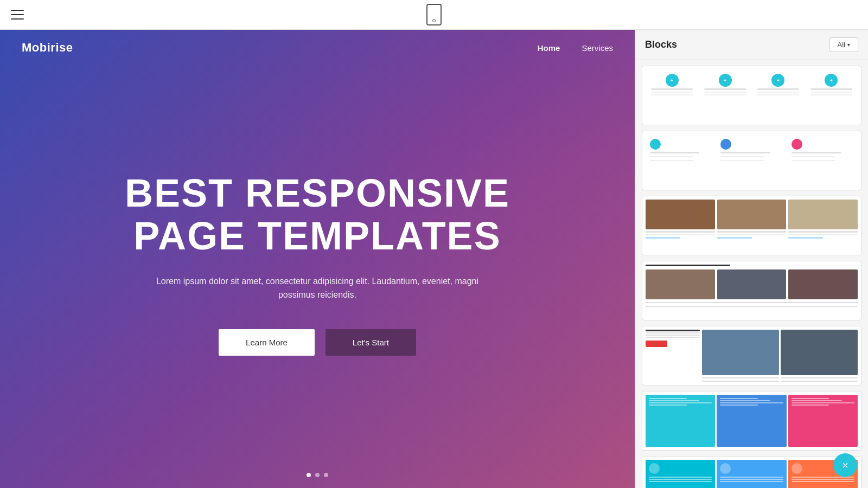  I want to click on bc5-sub1, so click(741, 378).